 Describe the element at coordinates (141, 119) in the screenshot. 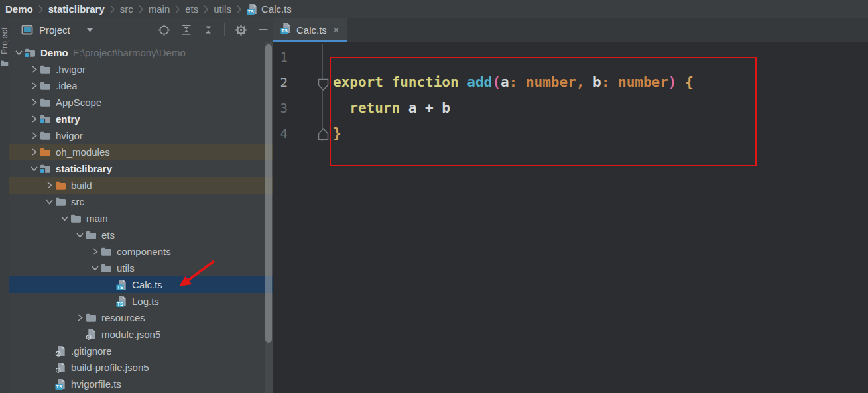

I see `tree-item-entry: entry` at that location.